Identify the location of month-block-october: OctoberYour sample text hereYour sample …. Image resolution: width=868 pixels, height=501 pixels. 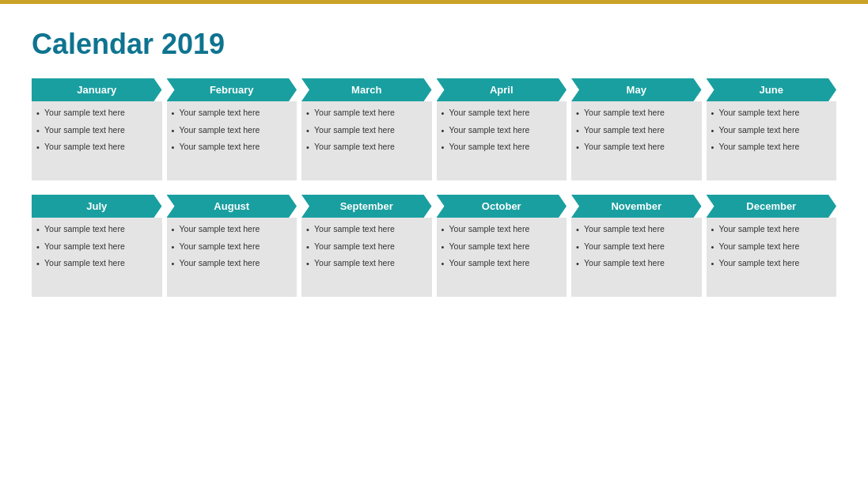
(502, 245).